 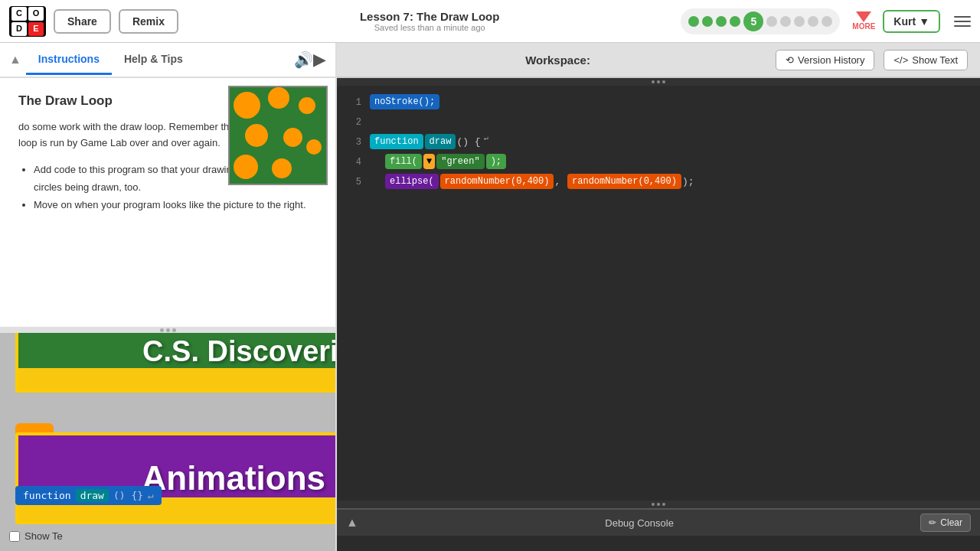 What do you see at coordinates (352, 122) in the screenshot?
I see `line-number-2: 2` at bounding box center [352, 122].